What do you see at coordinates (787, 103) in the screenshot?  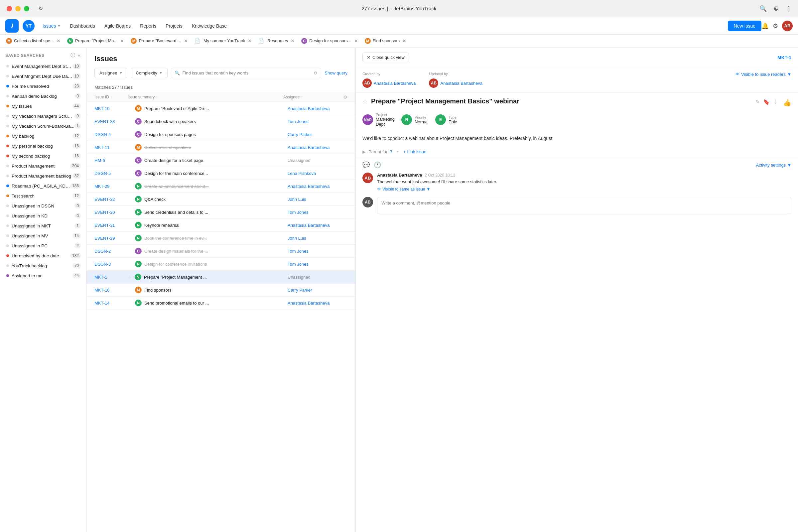 I see `thumbs-up-icon: 👍` at bounding box center [787, 103].